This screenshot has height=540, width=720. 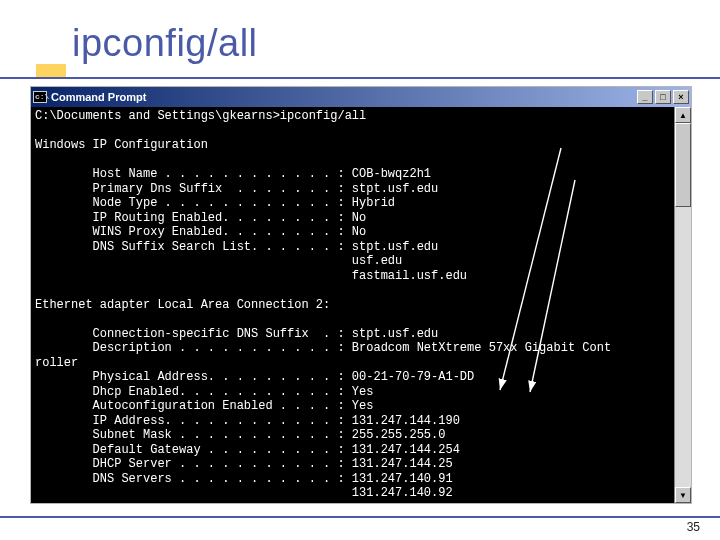 I want to click on console-line: WINS Proxy Enabled. . . . . . . . : No, so click(x=200, y=232).